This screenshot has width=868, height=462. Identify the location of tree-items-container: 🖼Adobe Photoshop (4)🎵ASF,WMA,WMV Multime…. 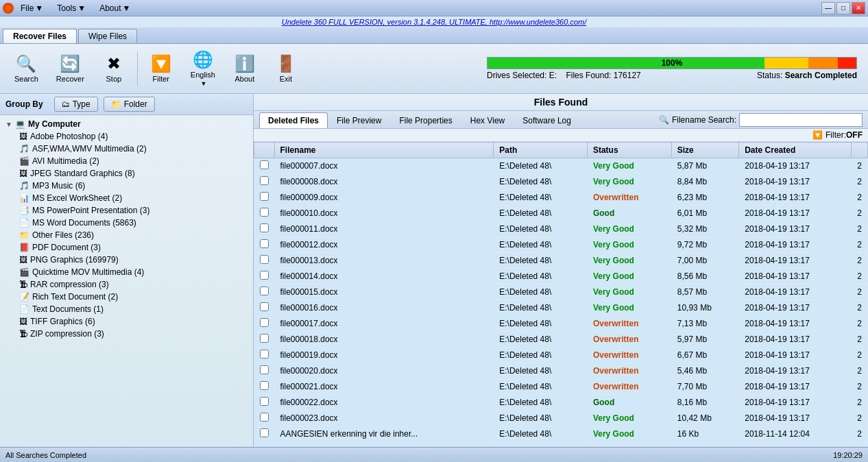
(126, 235).